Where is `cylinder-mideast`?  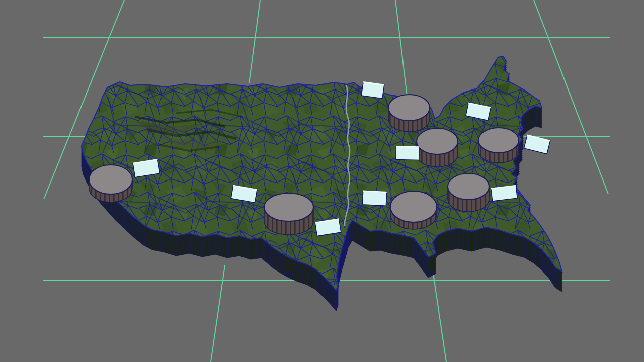
cylinder-mideast is located at coordinates (437, 148).